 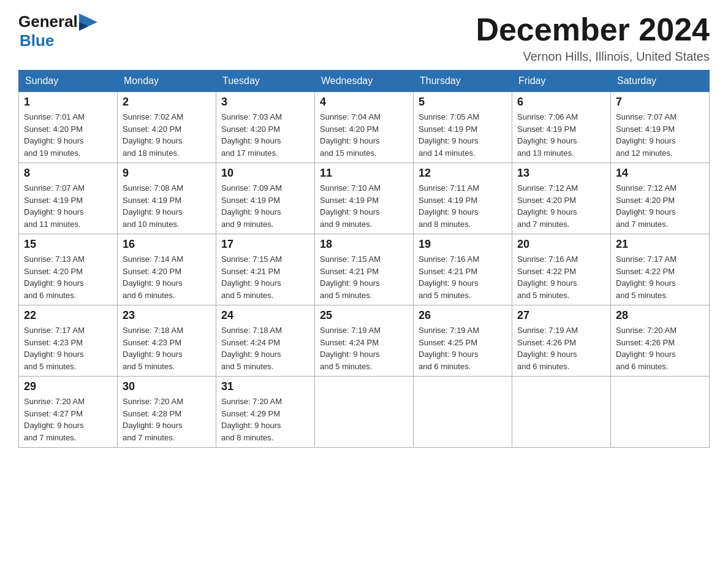 What do you see at coordinates (463, 315) in the screenshot?
I see `day-number: 26` at bounding box center [463, 315].